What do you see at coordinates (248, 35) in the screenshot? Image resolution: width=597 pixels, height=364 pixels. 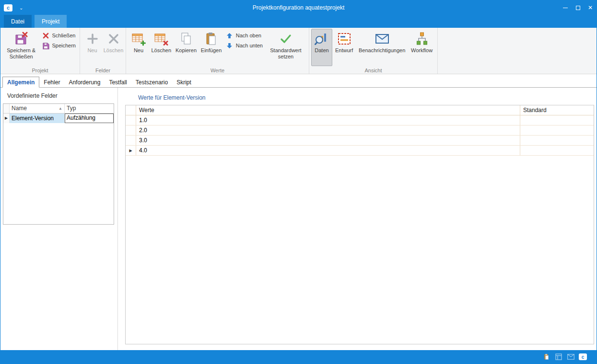 I see `move-up-label: Nach oben` at bounding box center [248, 35].